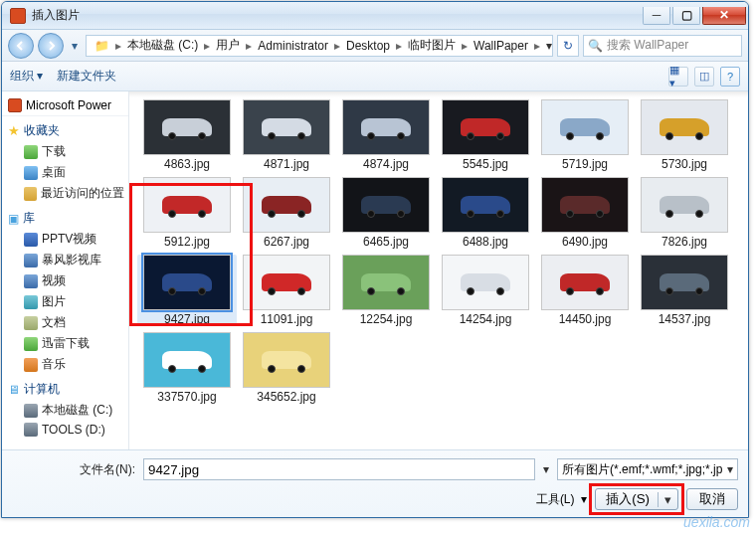 Image resolution: width=756 pixels, height=534 pixels. Describe the element at coordinates (187, 135) in the screenshot. I see `file-thumbnail: 4863.jpg` at that location.